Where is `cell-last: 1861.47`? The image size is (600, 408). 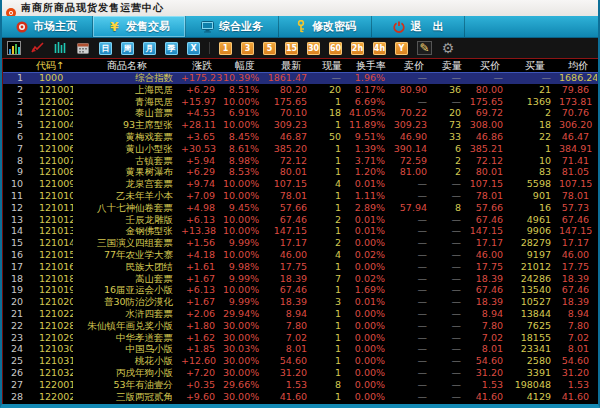 cell-last: 1861.47 is located at coordinates (291, 78).